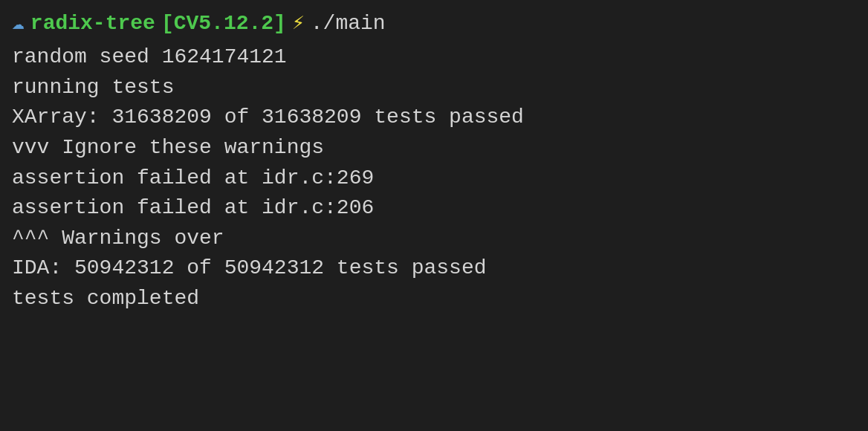 The image size is (868, 431). I want to click on version-badge: [CV5.12.2], so click(224, 24).